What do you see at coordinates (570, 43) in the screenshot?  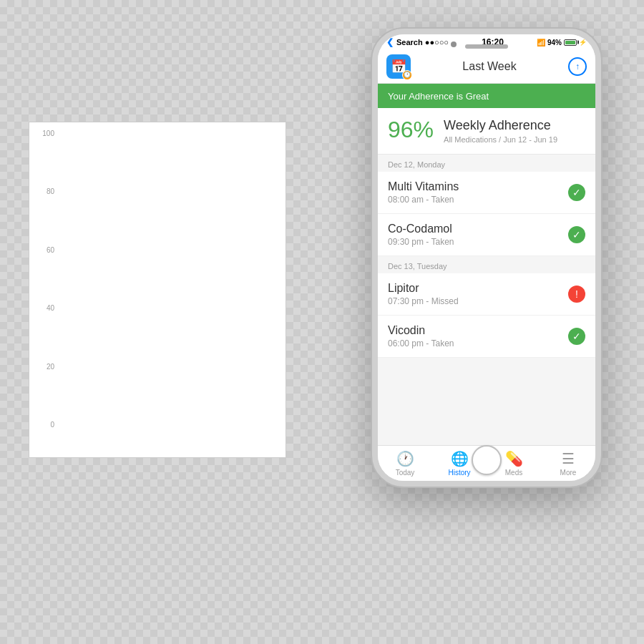 I see `battery-fill` at bounding box center [570, 43].